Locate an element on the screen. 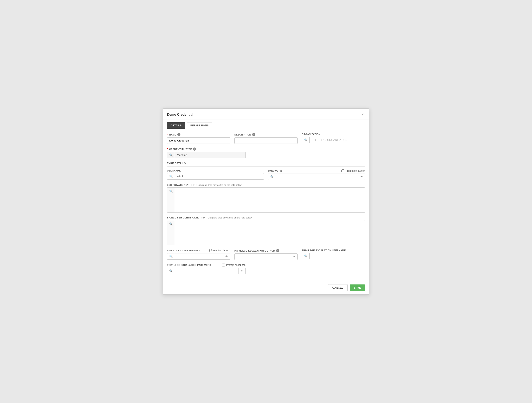 This screenshot has height=403, width=532. ssh-private-key-search-col: 🔍 is located at coordinates (171, 200).